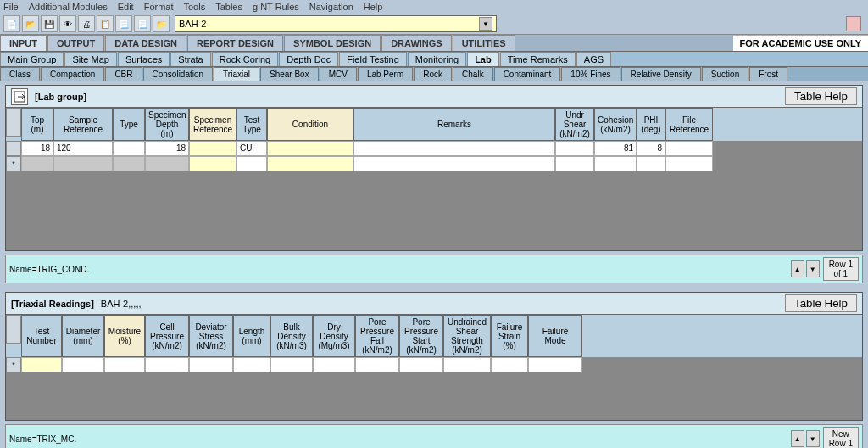 Image resolution: width=868 pixels, height=448 pixels. Describe the element at coordinates (146, 42) in the screenshot. I see `tab-data-design: DATA DESIGN` at that location.